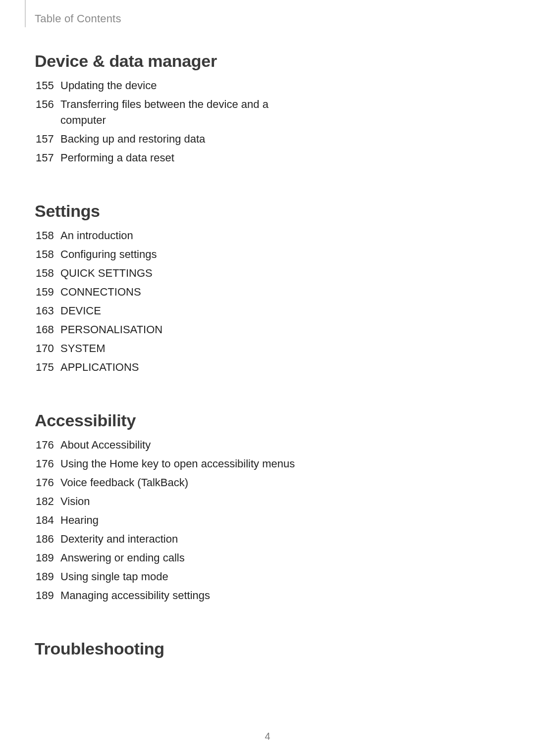 This screenshot has height=756, width=535. What do you see at coordinates (268, 737) in the screenshot?
I see `page-number: 4` at bounding box center [268, 737].